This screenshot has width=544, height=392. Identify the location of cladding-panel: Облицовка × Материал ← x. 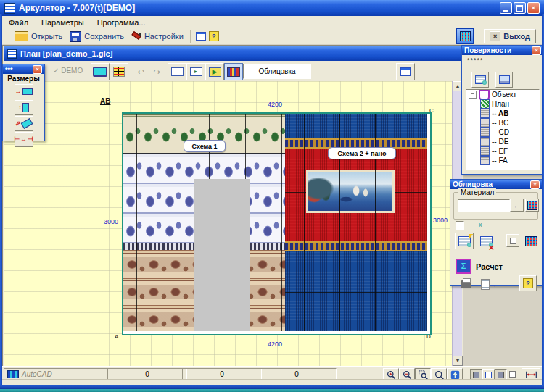
(496, 233).